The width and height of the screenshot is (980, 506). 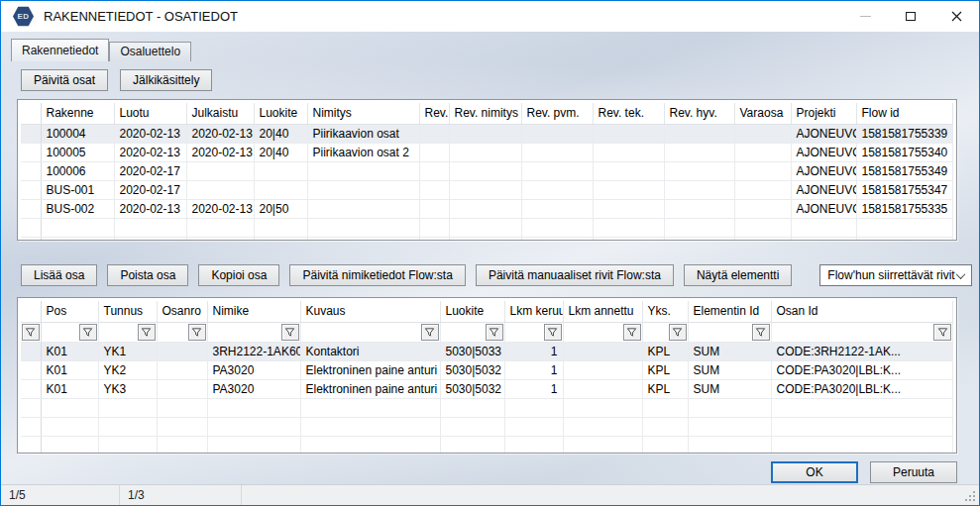 What do you see at coordinates (69, 311) in the screenshot?
I see `column-header: Pos` at bounding box center [69, 311].